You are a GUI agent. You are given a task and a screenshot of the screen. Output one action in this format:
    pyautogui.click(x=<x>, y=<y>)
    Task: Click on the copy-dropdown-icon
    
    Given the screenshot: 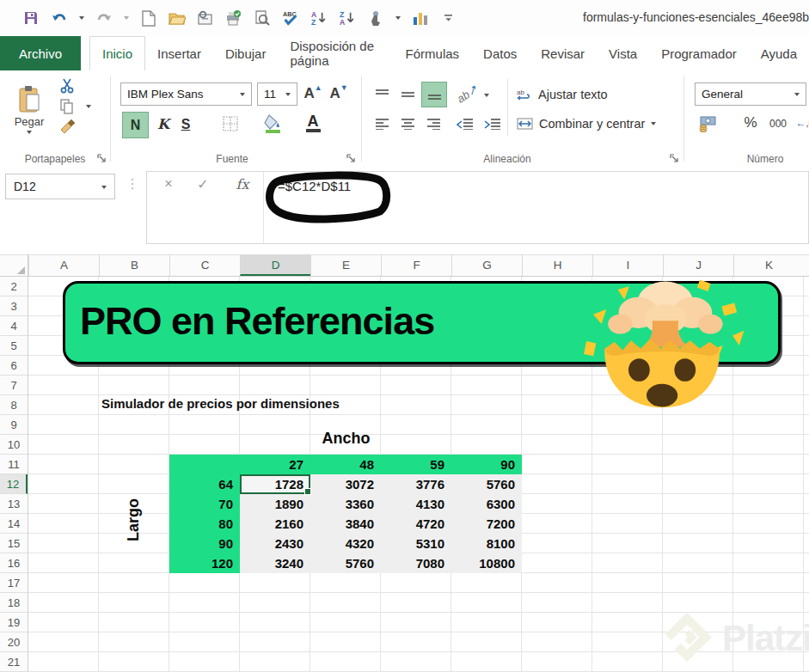 What is the action you would take?
    pyautogui.click(x=89, y=107)
    